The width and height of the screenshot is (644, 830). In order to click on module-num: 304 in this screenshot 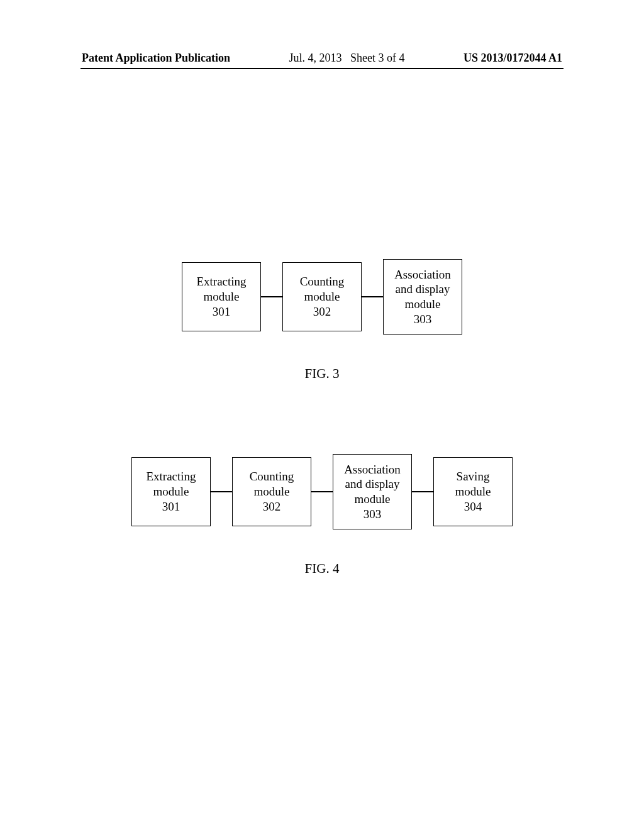, I will do `click(473, 507)`.